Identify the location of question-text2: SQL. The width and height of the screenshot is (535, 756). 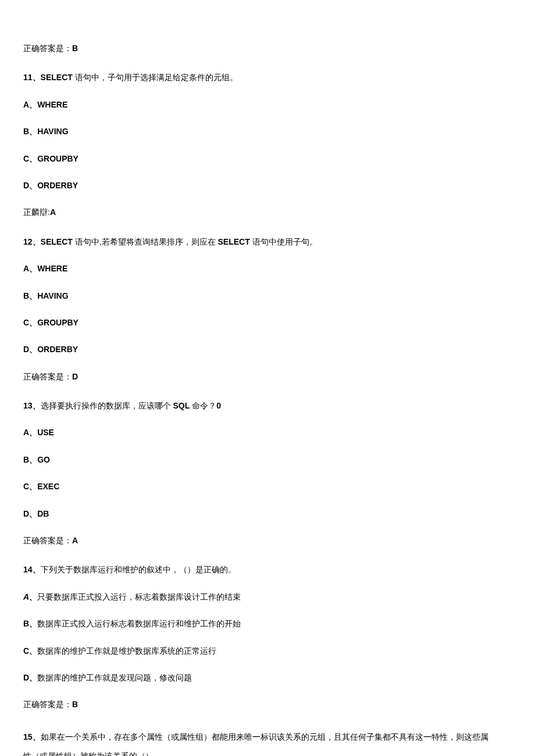
(181, 406).